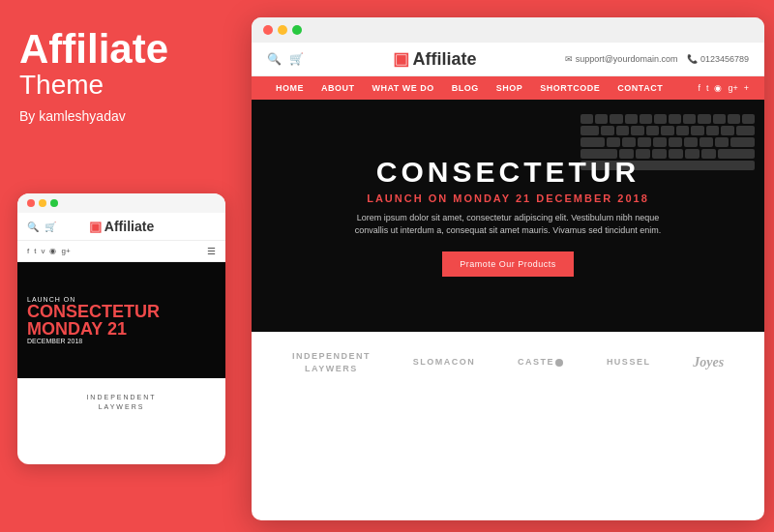  What do you see at coordinates (699, 88) in the screenshot?
I see `nav-facebook-icon: f` at bounding box center [699, 88].